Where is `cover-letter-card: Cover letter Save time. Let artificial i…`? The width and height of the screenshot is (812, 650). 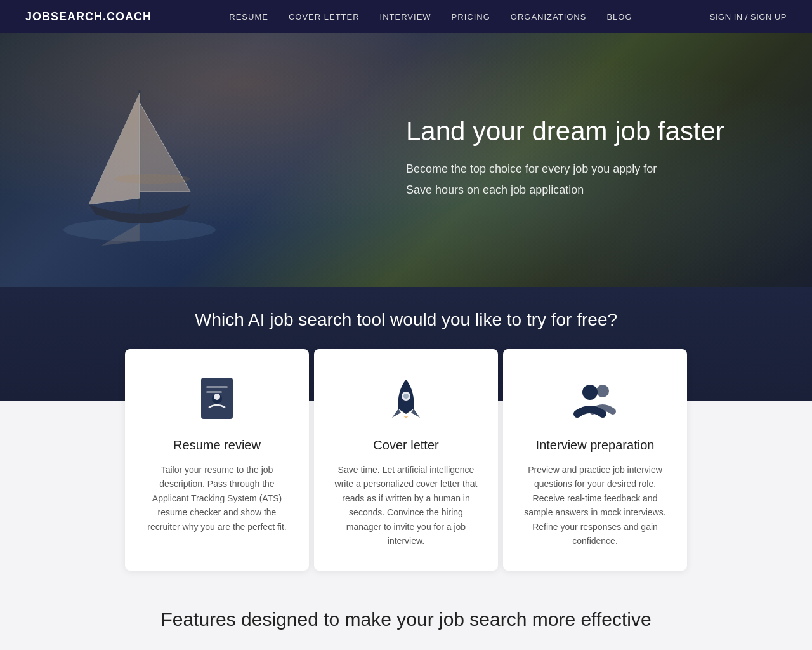 cover-letter-card: Cover letter Save time. Let artificial i… is located at coordinates (406, 460).